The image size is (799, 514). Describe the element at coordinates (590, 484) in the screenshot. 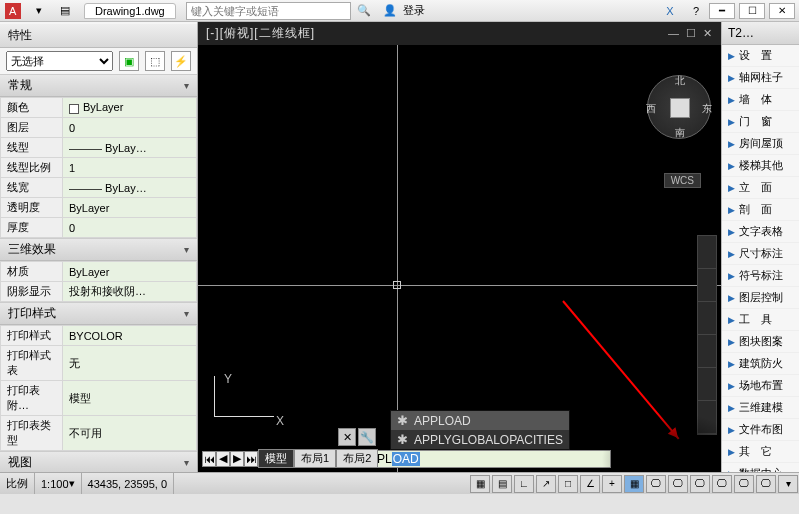

I see `object-track-button: ∠` at that location.